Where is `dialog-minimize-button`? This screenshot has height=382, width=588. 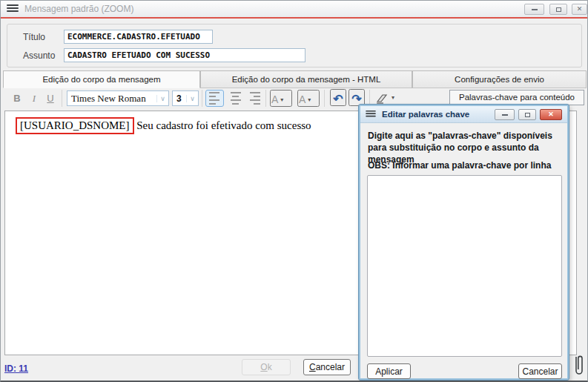
dialog-minimize-button is located at coordinates (504, 114).